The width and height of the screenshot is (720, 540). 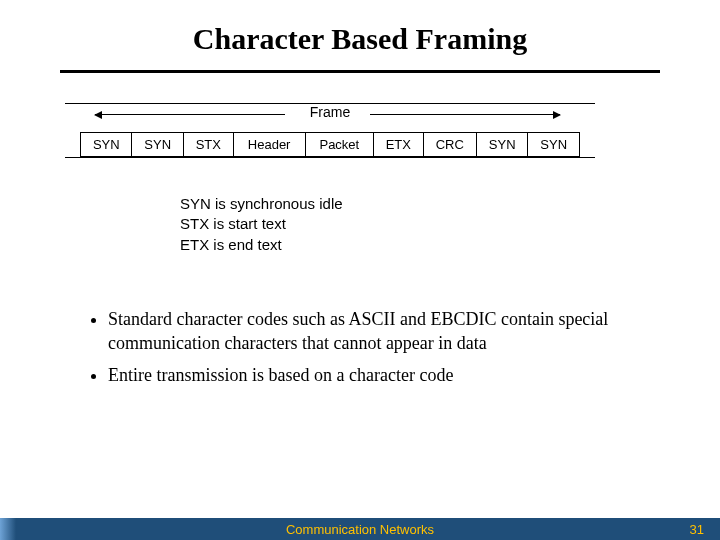 What do you see at coordinates (360, 72) in the screenshot?
I see `title-underline` at bounding box center [360, 72].